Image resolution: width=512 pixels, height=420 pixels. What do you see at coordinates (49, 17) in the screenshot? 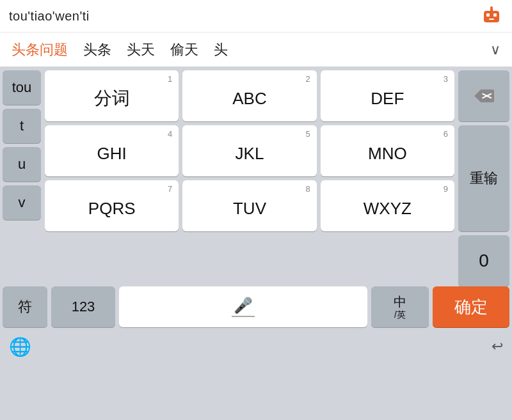
I see `input-text: tou'tiao'wen'ti` at bounding box center [49, 17].